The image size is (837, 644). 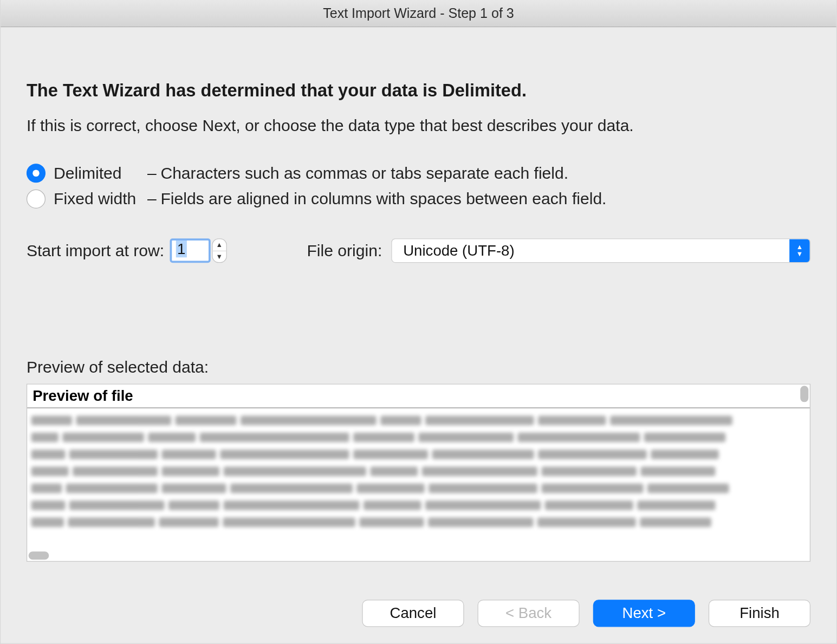 What do you see at coordinates (413, 613) in the screenshot?
I see `cancel-button: Cancel` at bounding box center [413, 613].